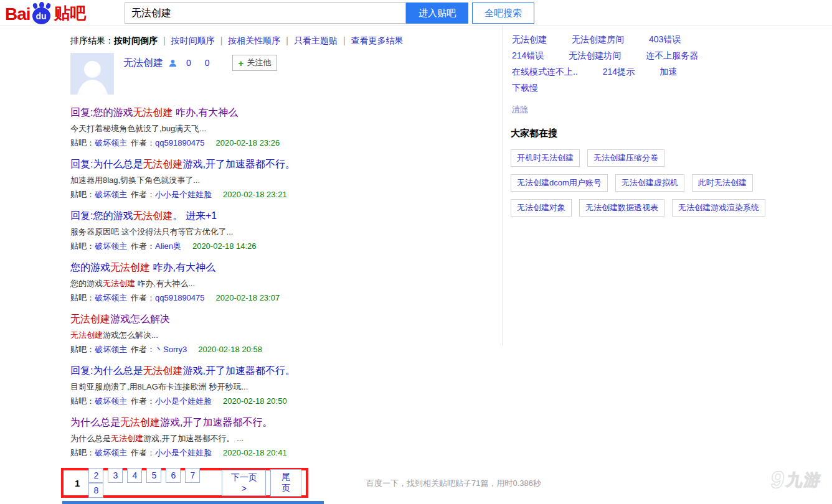  I want to click on plus-icon: +, so click(242, 63).